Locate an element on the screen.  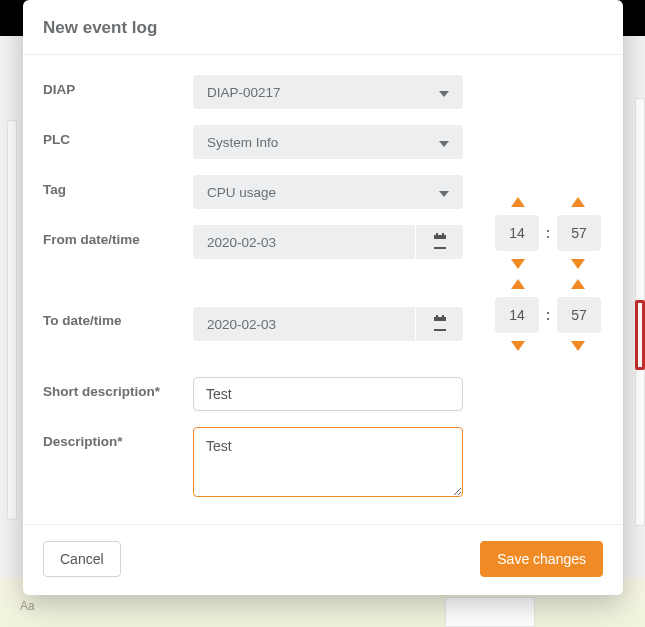
label-diap: DIAP is located at coordinates (118, 86).